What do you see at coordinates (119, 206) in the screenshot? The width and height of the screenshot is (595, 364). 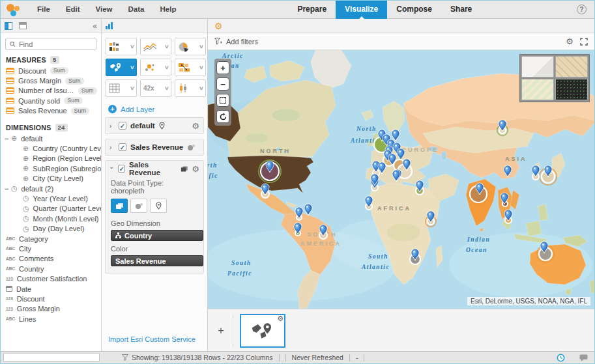 I see `choropleth-toggle` at bounding box center [119, 206].